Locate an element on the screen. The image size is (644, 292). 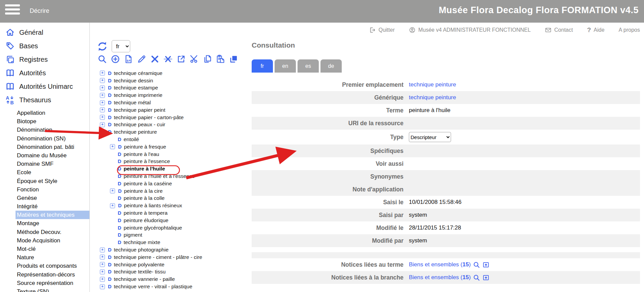
thesaurus-item-epoque-et-style: Époque et Style is located at coordinates (53, 181).